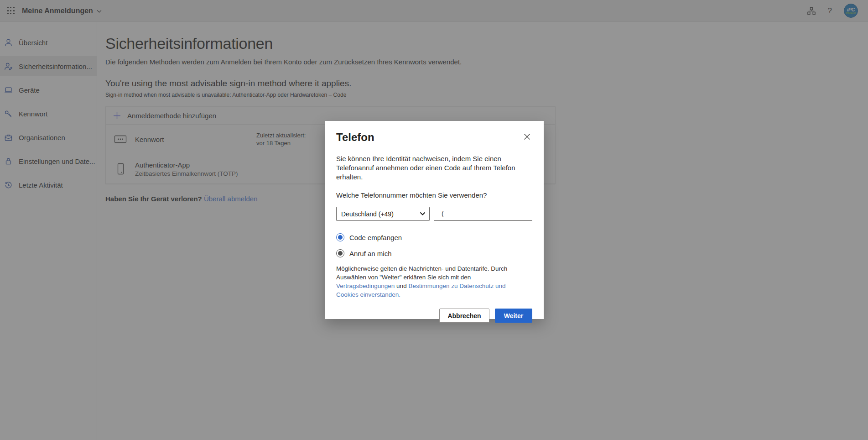  Describe the element at coordinates (514, 316) in the screenshot. I see `next-button: Weiter` at that location.